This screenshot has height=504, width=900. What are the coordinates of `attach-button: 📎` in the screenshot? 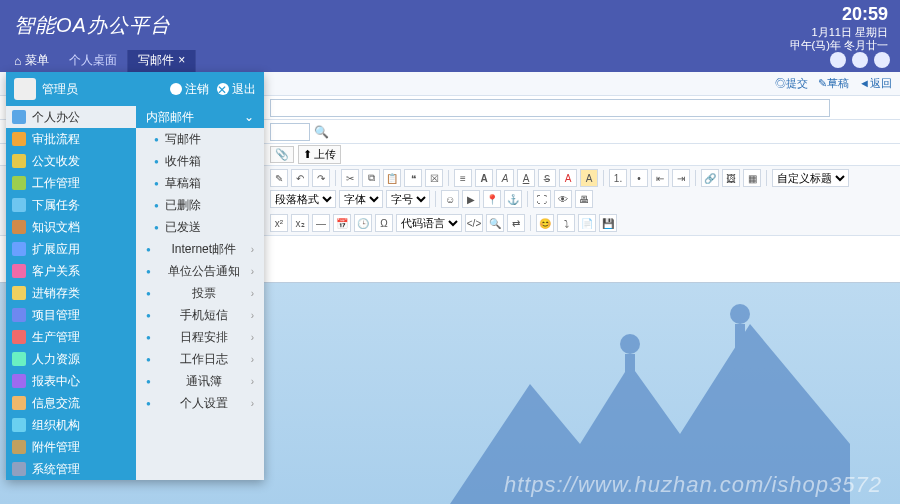 It's located at (282, 154).